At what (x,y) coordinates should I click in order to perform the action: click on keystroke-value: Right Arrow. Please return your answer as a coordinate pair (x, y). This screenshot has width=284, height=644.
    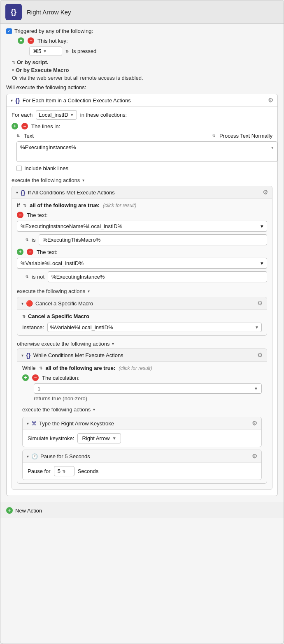
    Looking at the image, I should click on (95, 438).